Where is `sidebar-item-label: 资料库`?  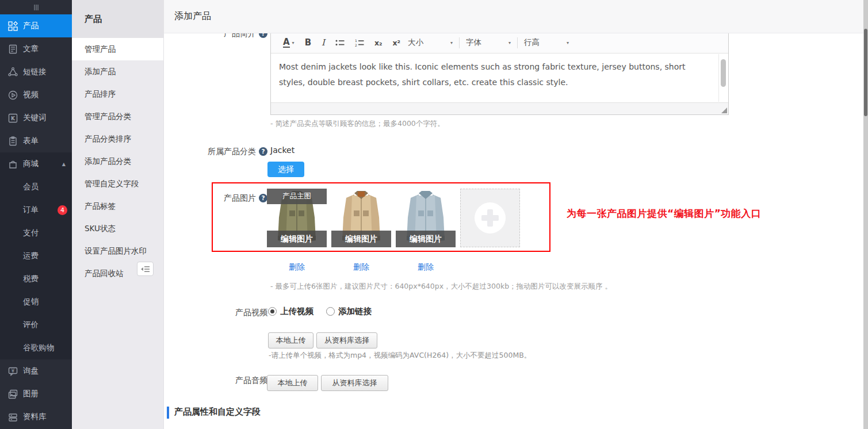 sidebar-item-label: 资料库 is located at coordinates (35, 417).